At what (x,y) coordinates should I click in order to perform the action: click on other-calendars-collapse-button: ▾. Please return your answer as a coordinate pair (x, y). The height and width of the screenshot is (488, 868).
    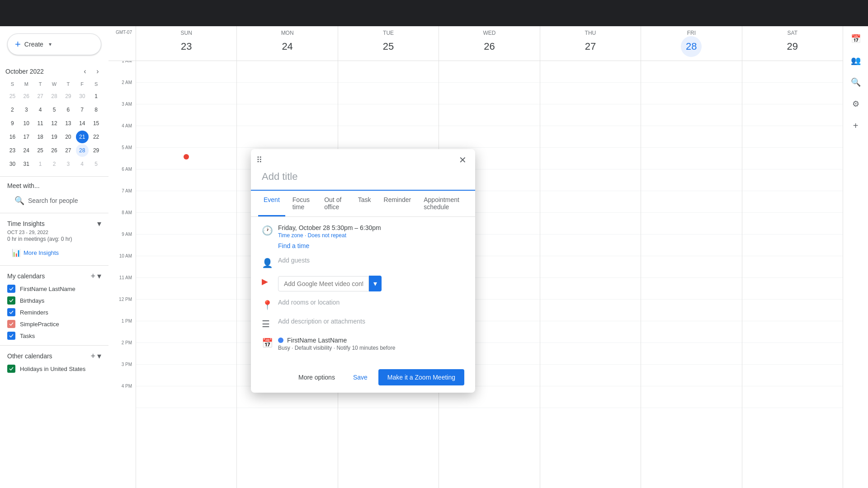
    Looking at the image, I should click on (99, 356).